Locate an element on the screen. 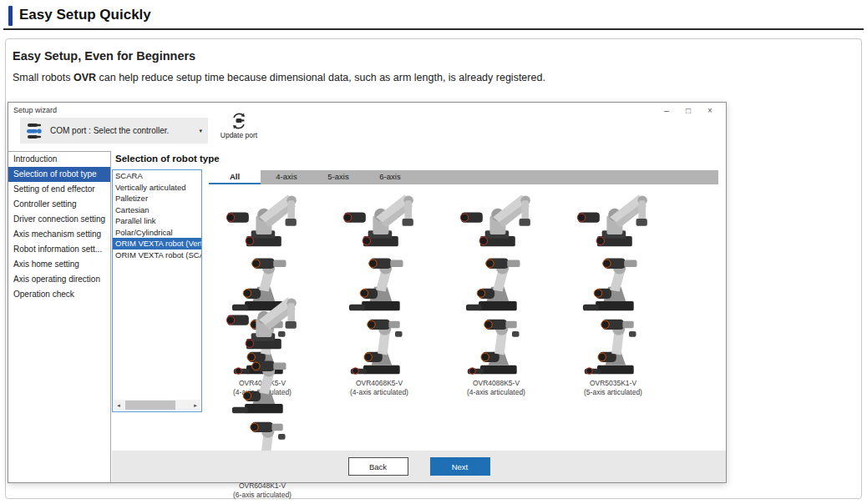 The width and height of the screenshot is (867, 504). wizard-step-item: Robot information sett... is located at coordinates (59, 249).